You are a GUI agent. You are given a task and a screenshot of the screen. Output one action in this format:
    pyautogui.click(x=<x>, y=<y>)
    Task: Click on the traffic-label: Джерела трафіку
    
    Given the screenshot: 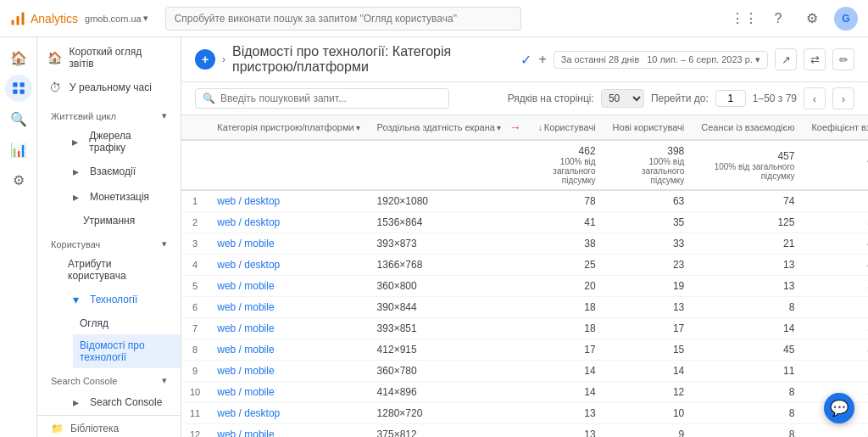 What is the action you would take?
    pyautogui.click(x=128, y=142)
    